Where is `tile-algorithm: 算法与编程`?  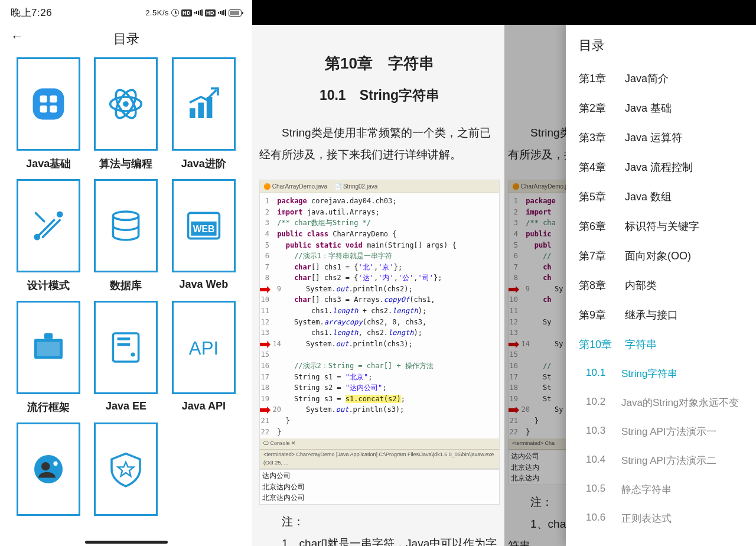
tile-algorithm: 算法与编程 is located at coordinates (126, 114).